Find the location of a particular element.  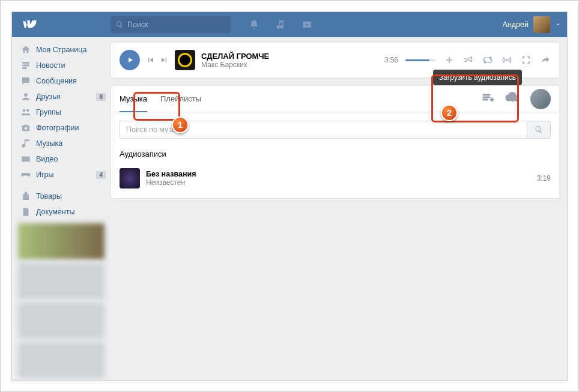

topbar-user: Андрей is located at coordinates (532, 25).